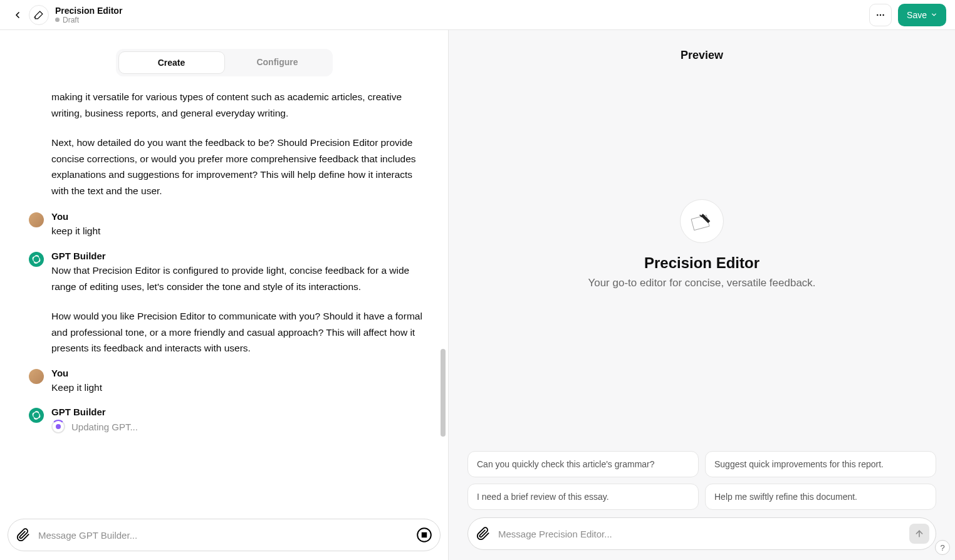 The height and width of the screenshot is (560, 955). Describe the element at coordinates (89, 20) in the screenshot. I see `status-badge: Draft` at that location.